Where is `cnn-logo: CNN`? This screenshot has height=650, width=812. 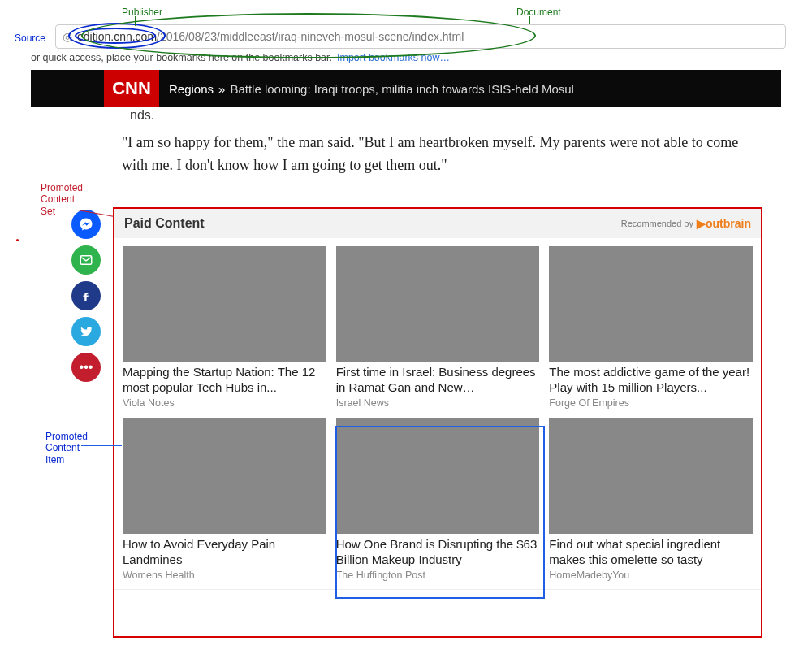
cnn-logo: CNN is located at coordinates (132, 89).